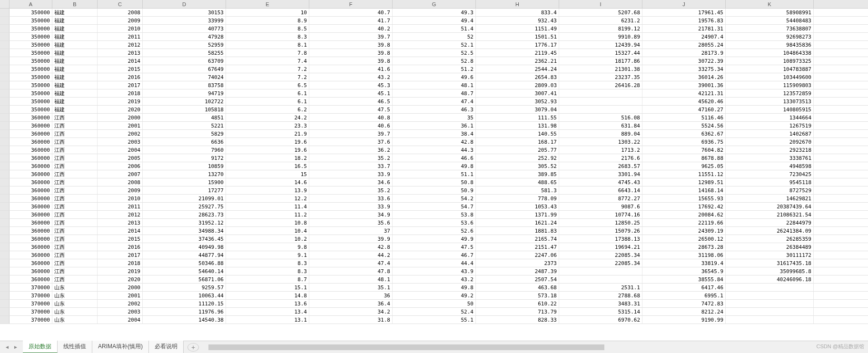 The width and height of the screenshot is (868, 353). I want to click on cell-D: 4851, so click(185, 118).